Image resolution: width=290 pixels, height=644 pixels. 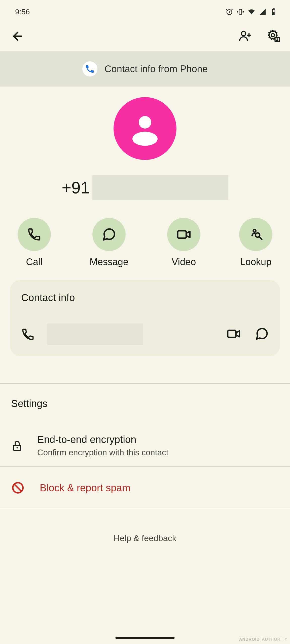 I want to click on contact-info-card: Contact info, so click(x=145, y=318).